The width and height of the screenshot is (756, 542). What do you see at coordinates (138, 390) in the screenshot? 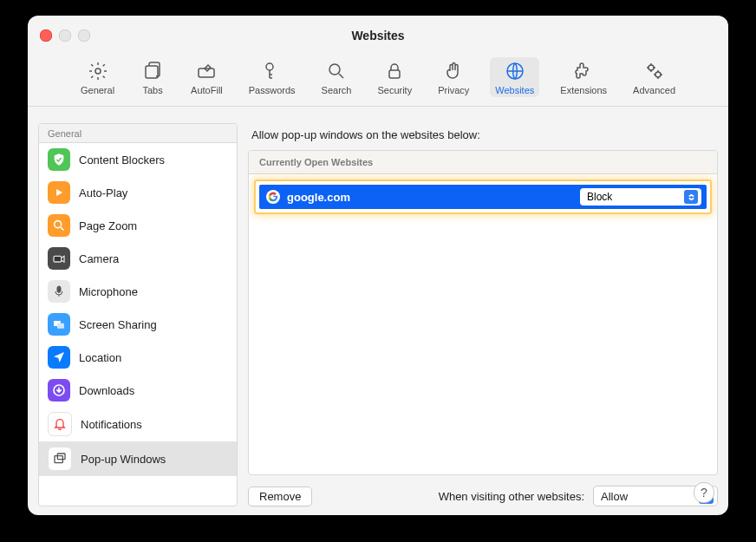
I see `sidebar-item-downloads: Downloads` at bounding box center [138, 390].